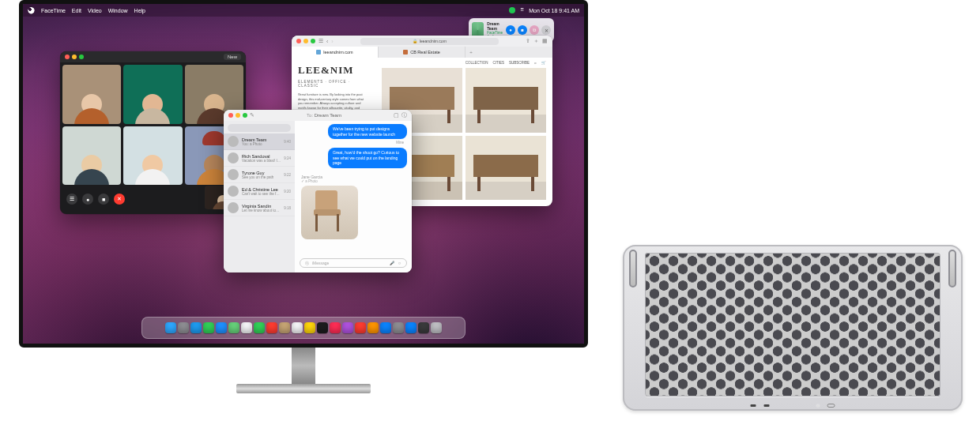  What do you see at coordinates (318, 191) in the screenshot?
I see `messages-window: ✎ To: Dream Team ▢ ⓘ Dream TeamYou: a Ph…` at bounding box center [318, 191].